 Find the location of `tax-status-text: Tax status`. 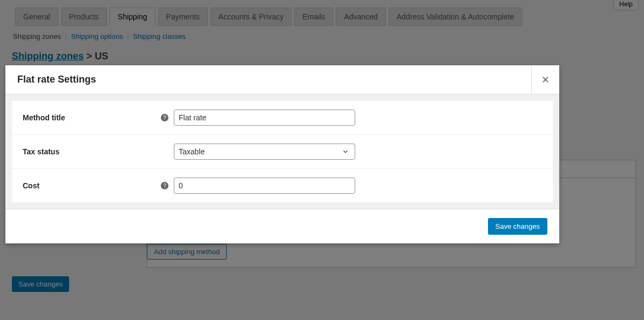

tax-status-text: Tax status is located at coordinates (41, 152).